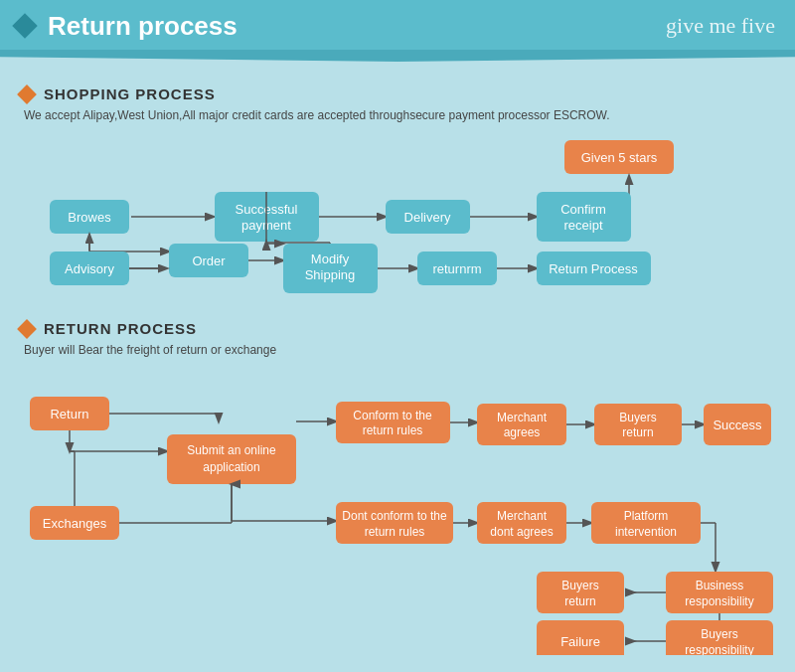 This screenshot has height=672, width=795. What do you see at coordinates (582, 225) in the screenshot?
I see `svg-text: receipt` at bounding box center [582, 225].